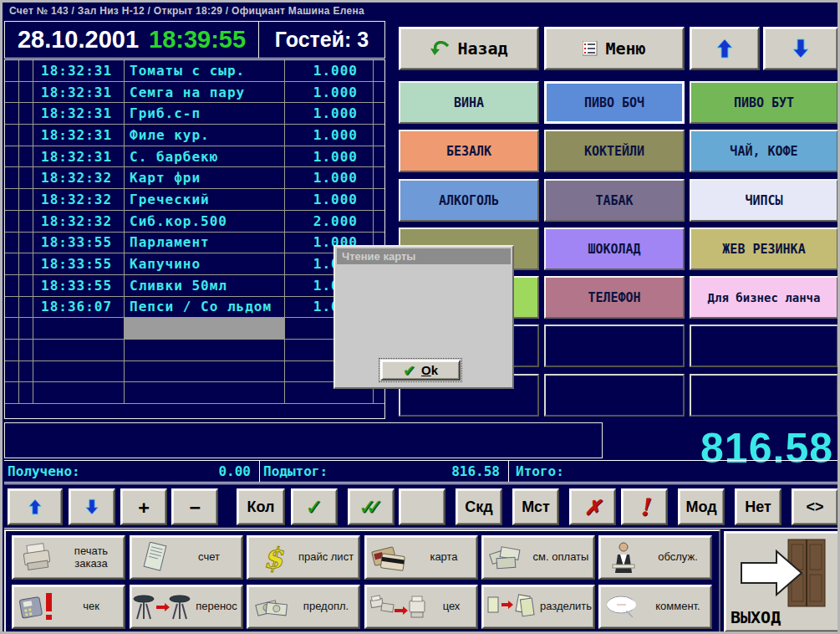 This screenshot has width=840, height=634. I want to click on category-bezalk: БЕЗАЛК, so click(469, 151).